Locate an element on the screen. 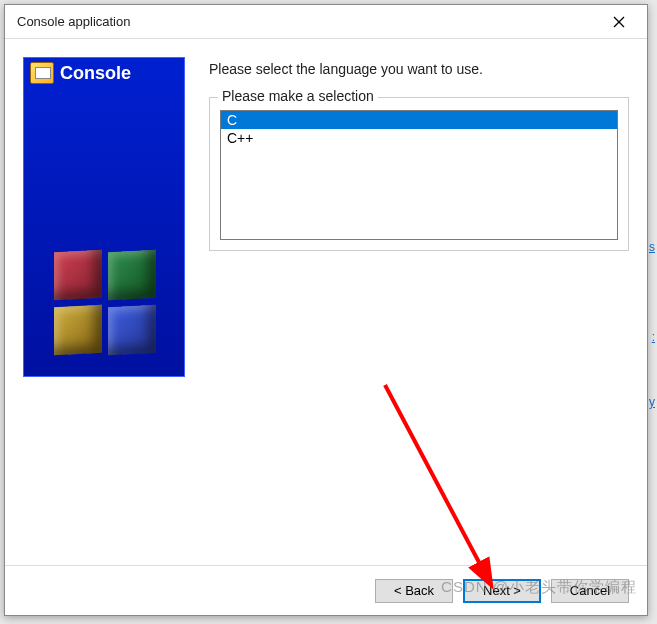  bg-link: y is located at coordinates (652, 402).